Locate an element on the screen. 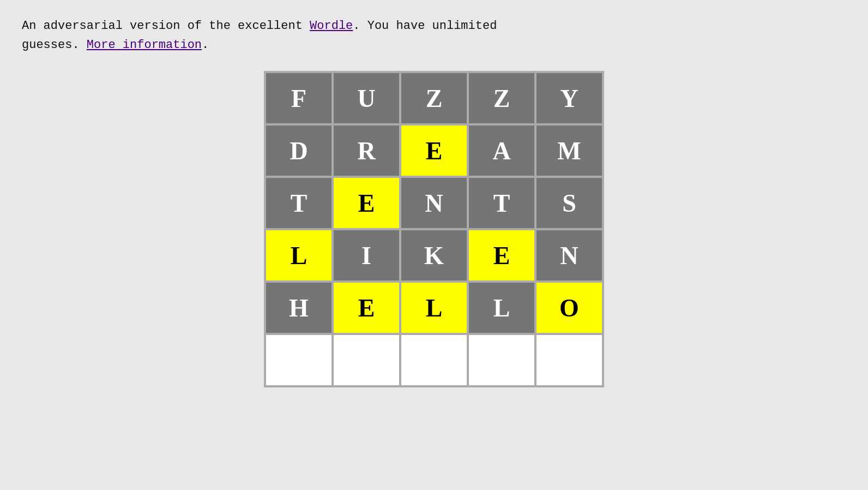 Image resolution: width=868 pixels, height=490 pixels. grid-row-1: DREAM is located at coordinates (434, 151).